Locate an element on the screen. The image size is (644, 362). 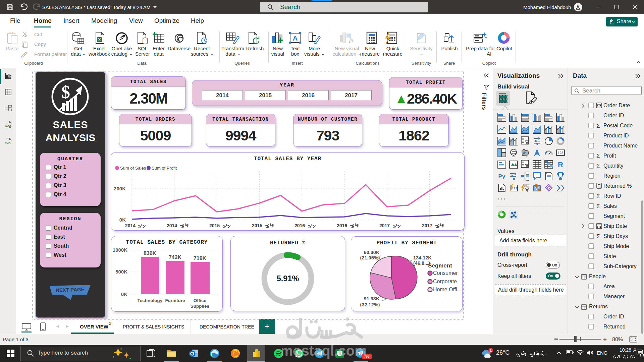
svg-text: Consumer is located at coordinates (445, 273).